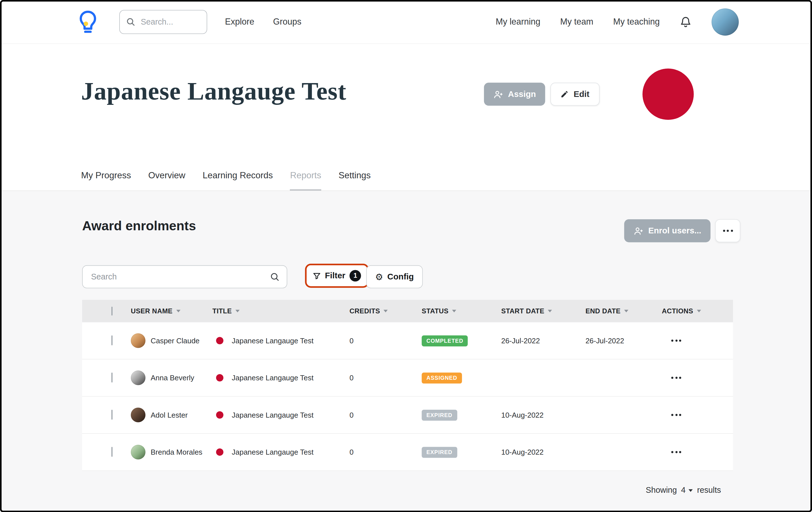  What do you see at coordinates (686, 22) in the screenshot?
I see `notifications-bell-icon` at bounding box center [686, 22].